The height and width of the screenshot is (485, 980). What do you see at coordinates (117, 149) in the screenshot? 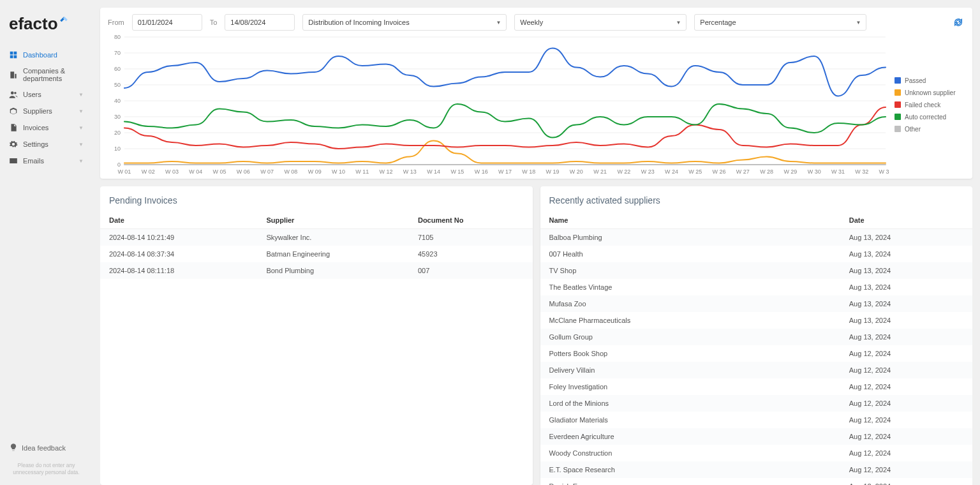
I see `svg-text: 10` at bounding box center [117, 149].